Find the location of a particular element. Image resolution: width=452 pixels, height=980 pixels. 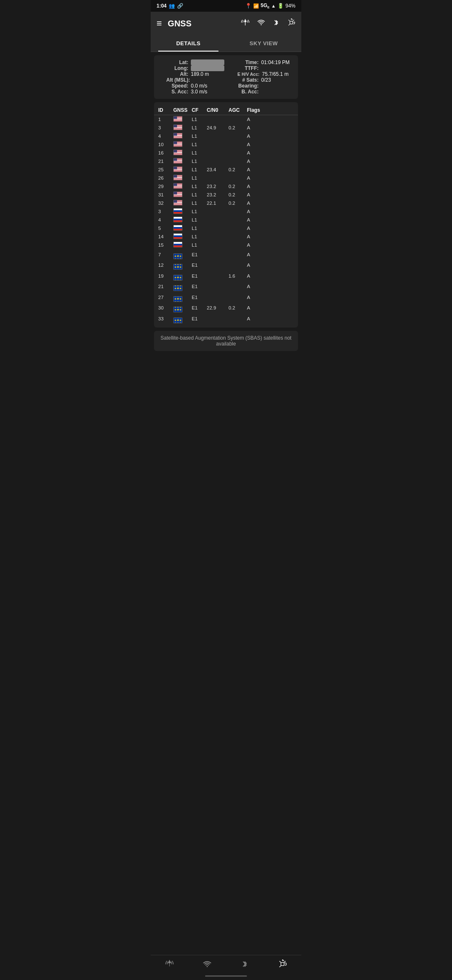

table-row: 30★★★★★★★★★E122.90.2A is located at coordinates (226, 308).